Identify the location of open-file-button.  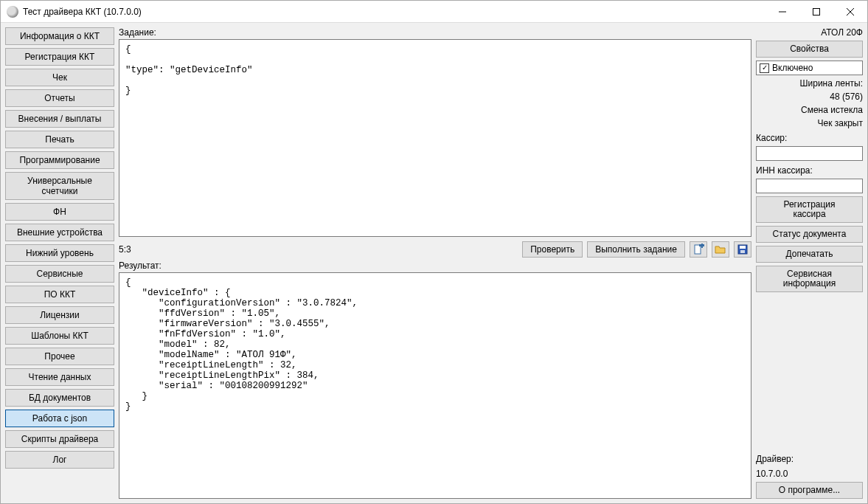
(721, 249).